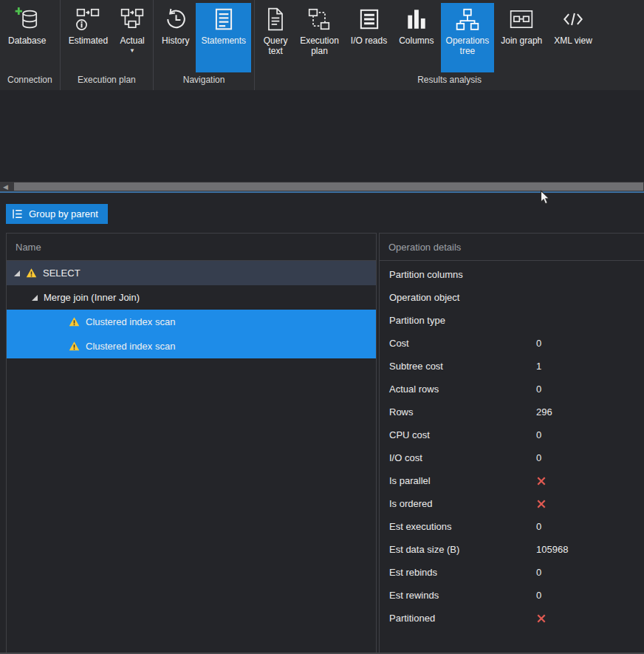 The image size is (644, 654). Describe the element at coordinates (328, 186) in the screenshot. I see `scrollbar-track` at that location.